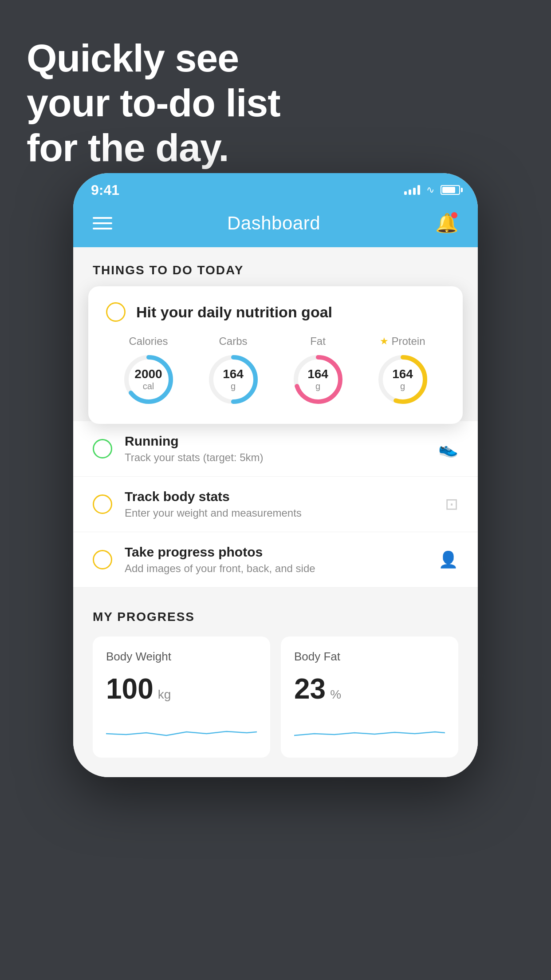  Describe the element at coordinates (276, 355) in the screenshot. I see `nutrition-card: Hit your daily nutrition goal Calories` at that location.